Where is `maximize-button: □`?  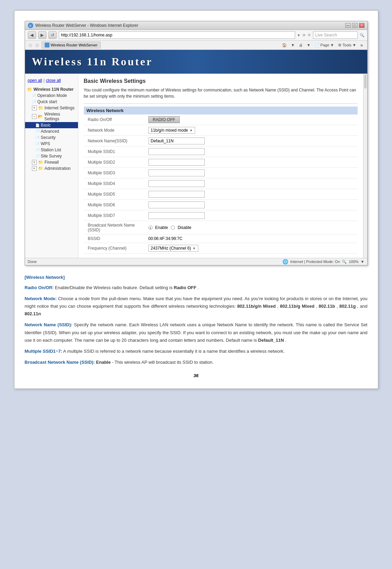
maximize-button: □ is located at coordinates (355, 25).